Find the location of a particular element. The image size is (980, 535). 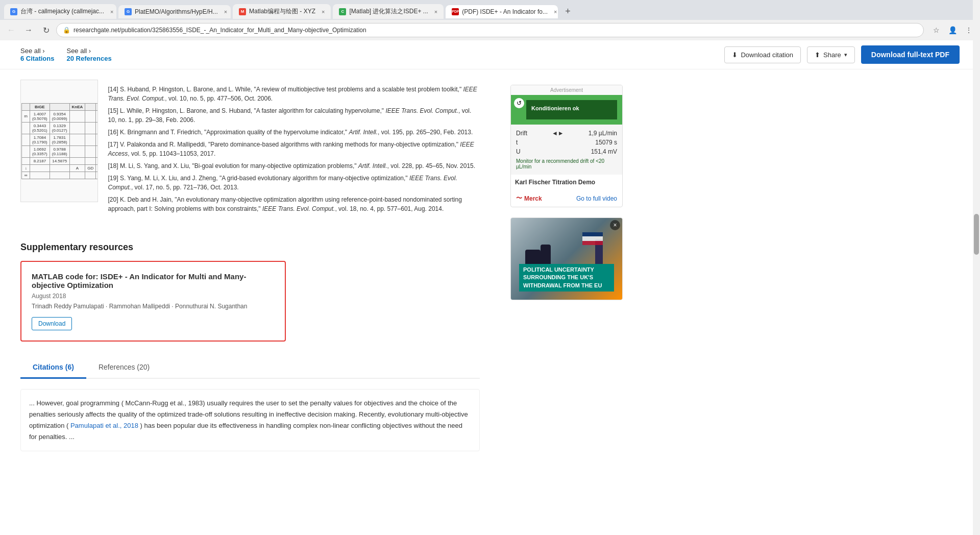

see-all-refs-block: See all › 20 References is located at coordinates (89, 55).